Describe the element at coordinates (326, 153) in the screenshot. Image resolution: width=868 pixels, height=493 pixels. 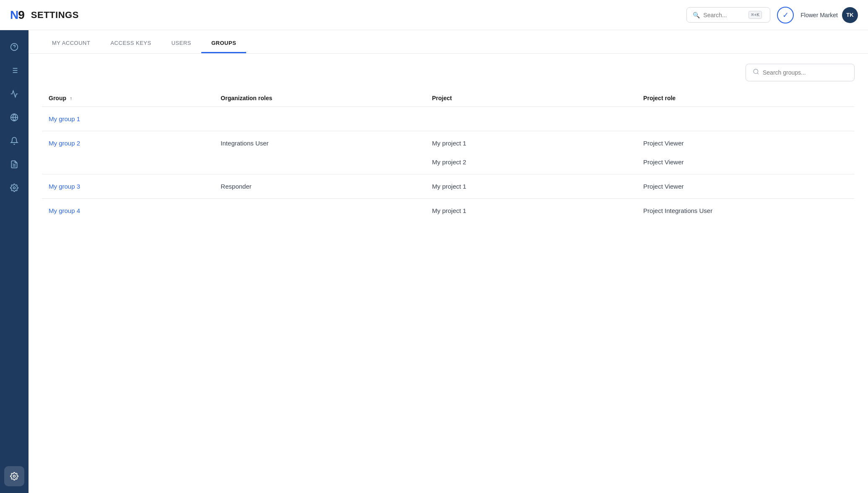
I see `org-roles-cell: Integrations User` at that location.